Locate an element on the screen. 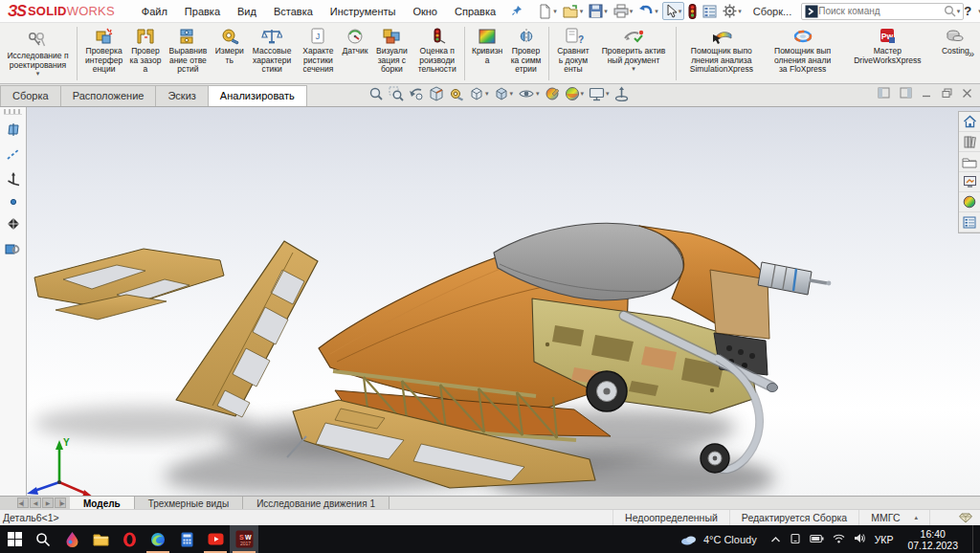 Image resolution: width=980 pixels, height=553 pixels. compare-documents-button: ? Сравнит ь докум енты is located at coordinates (572, 54).